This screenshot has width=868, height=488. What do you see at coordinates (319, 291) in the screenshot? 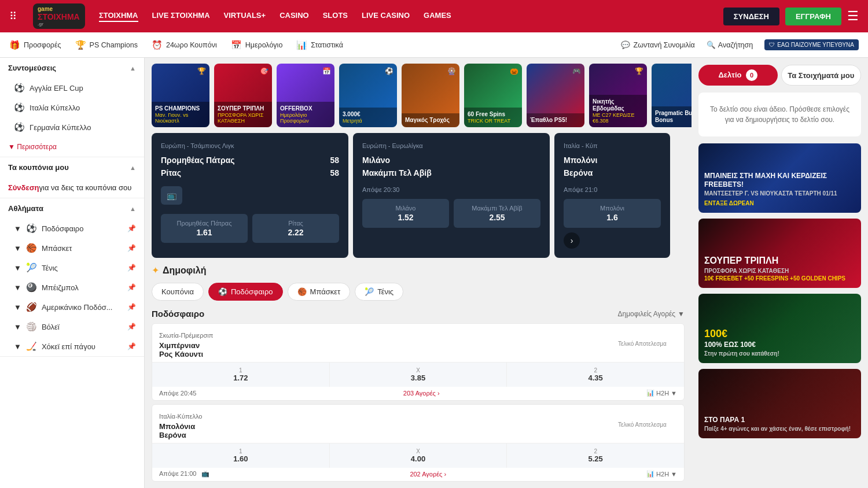
I see `tab-basketball: 🏀 Μπάσκετ` at bounding box center [319, 291].